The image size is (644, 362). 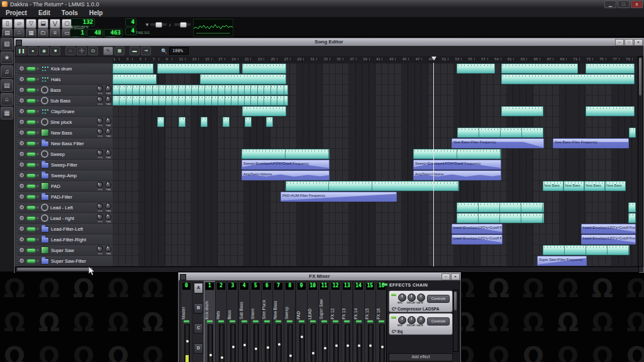 I want to click on my-home-icon: ⌂, so click(x=7, y=99).